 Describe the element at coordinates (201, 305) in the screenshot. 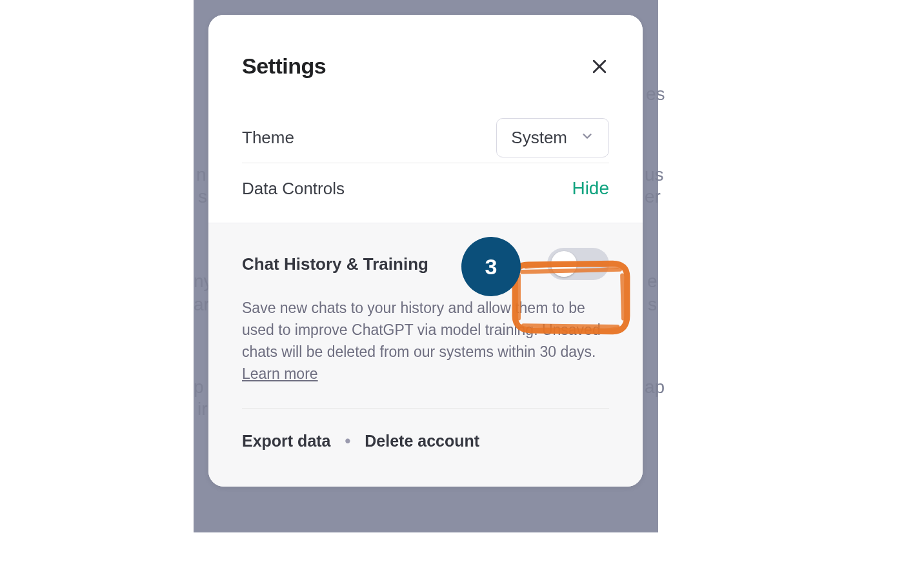

I see `backdrop-text-fragment: ar` at that location.